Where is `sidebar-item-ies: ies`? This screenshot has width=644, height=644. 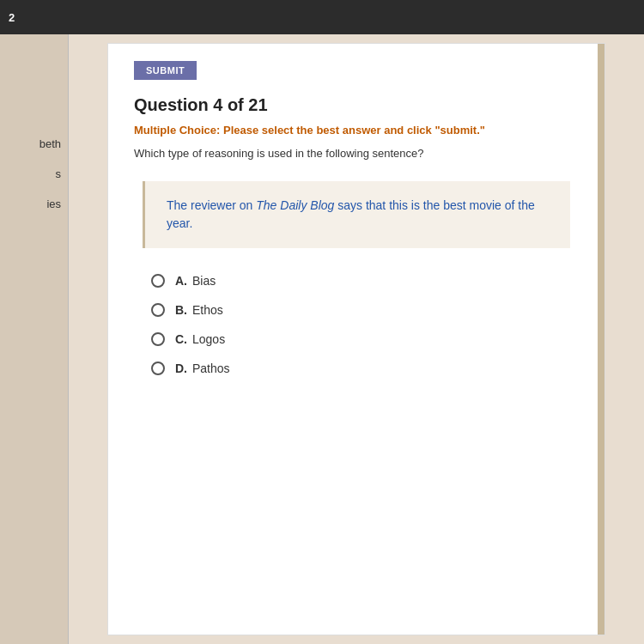 sidebar-item-ies: ies is located at coordinates (53, 204).